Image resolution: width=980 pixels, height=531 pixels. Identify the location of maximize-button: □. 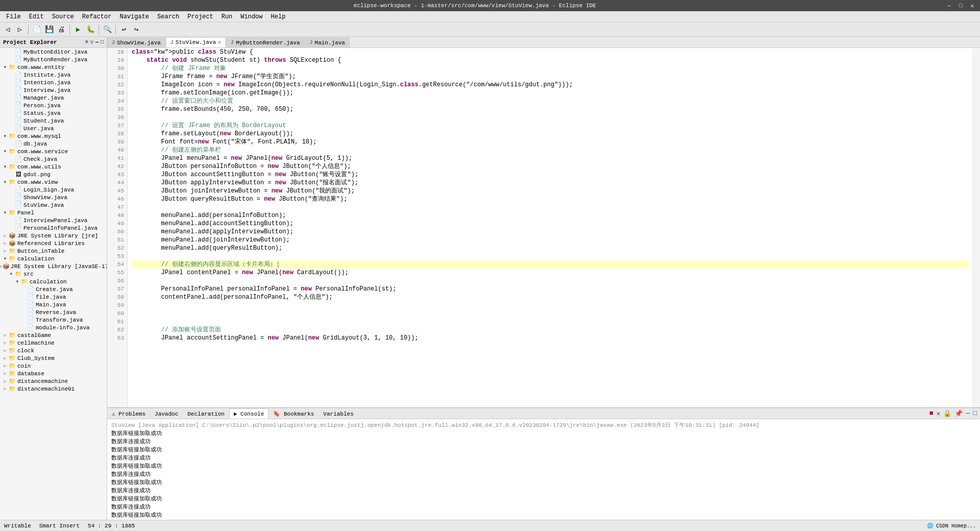
(961, 6).